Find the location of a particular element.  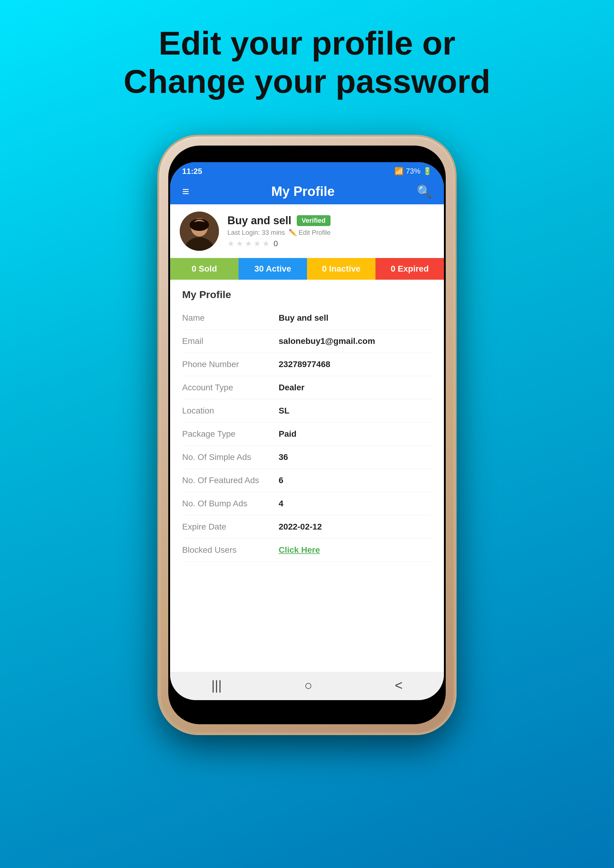

stat-inactive: 0 Inactive is located at coordinates (341, 269).